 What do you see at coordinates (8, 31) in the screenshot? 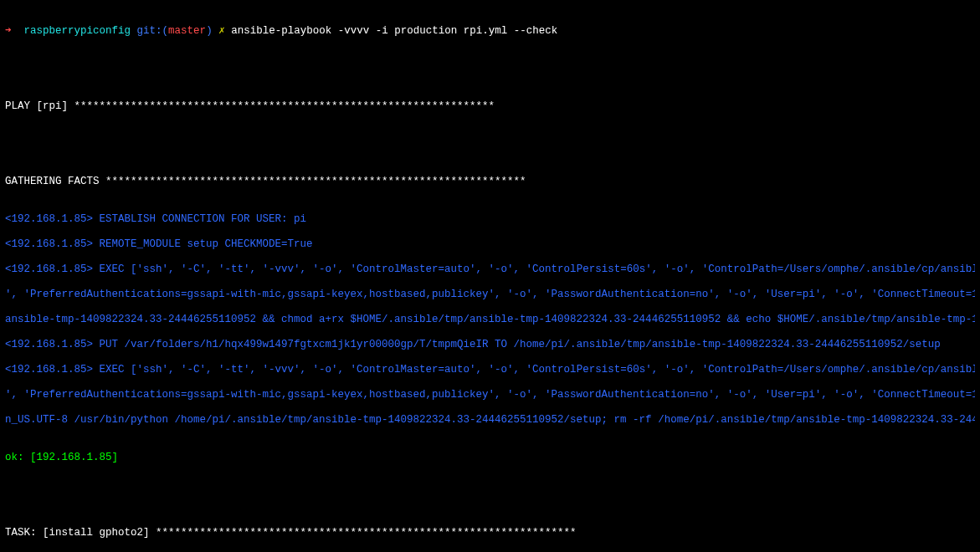
I see `prompt-arrow-icon: ➜` at bounding box center [8, 31].